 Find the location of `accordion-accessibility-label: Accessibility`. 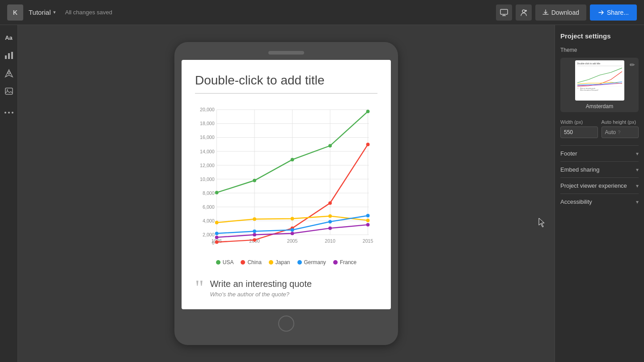

accordion-accessibility-label: Accessibility is located at coordinates (576, 202).